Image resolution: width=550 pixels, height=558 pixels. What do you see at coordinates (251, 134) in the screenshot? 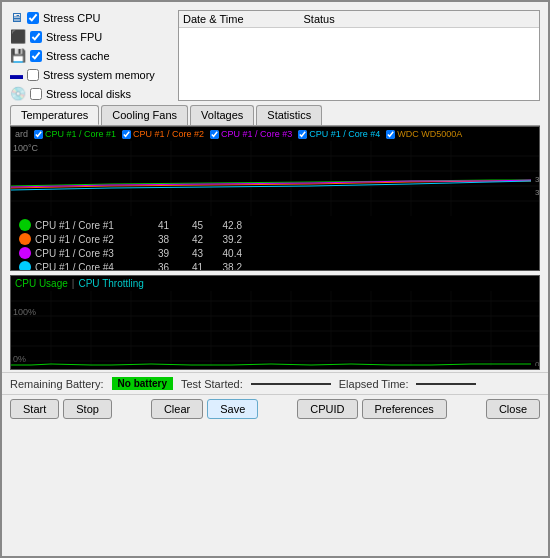
I see `legend-core3: CPU #1 / Core #3` at bounding box center [251, 134].